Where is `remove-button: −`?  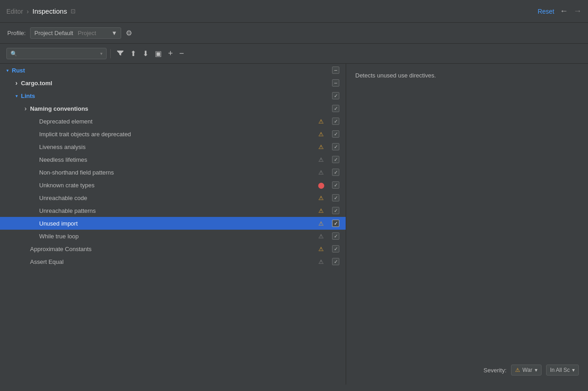
remove-button: − is located at coordinates (182, 54).